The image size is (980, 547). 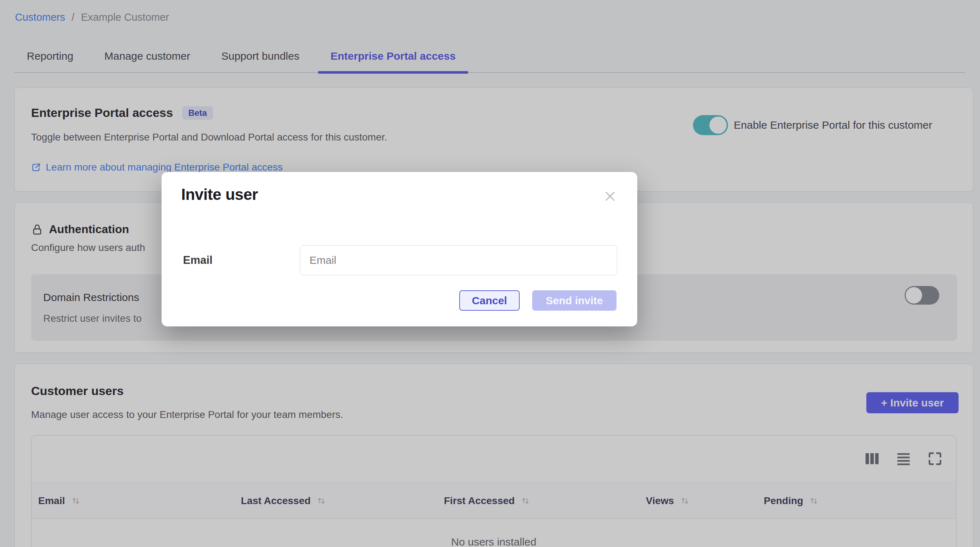 I want to click on send-invite-button: Send invite, so click(x=574, y=301).